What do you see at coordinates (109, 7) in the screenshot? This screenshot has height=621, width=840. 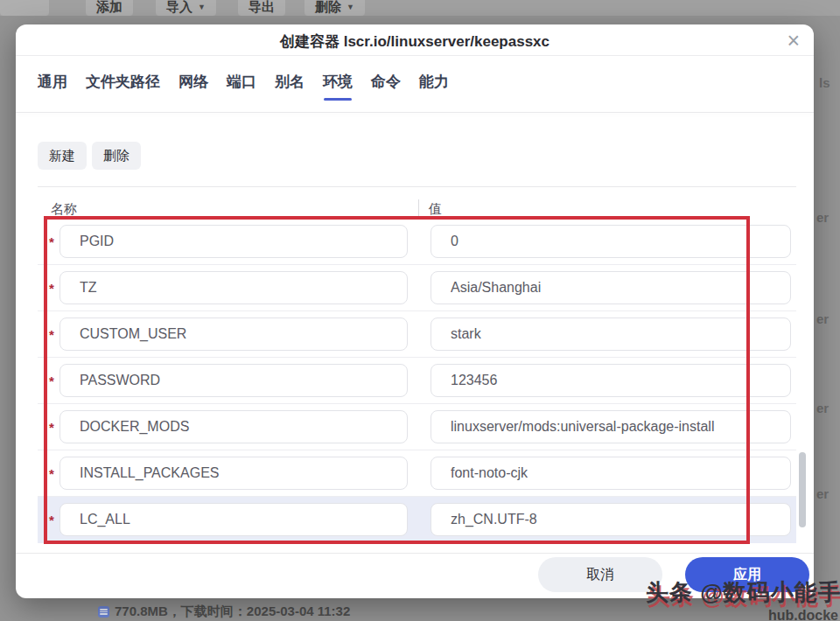 I see `add-label: 添加` at bounding box center [109, 7].